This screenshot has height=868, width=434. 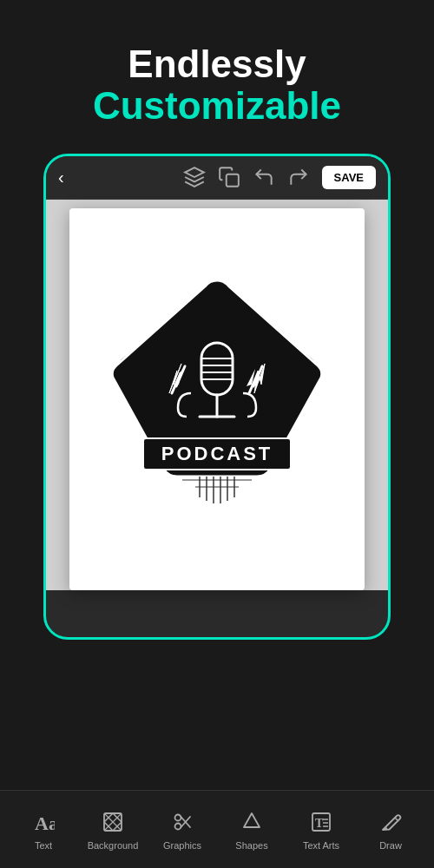 What do you see at coordinates (321, 830) in the screenshot?
I see `nav-item-text-arts: T Text Arts` at bounding box center [321, 830].